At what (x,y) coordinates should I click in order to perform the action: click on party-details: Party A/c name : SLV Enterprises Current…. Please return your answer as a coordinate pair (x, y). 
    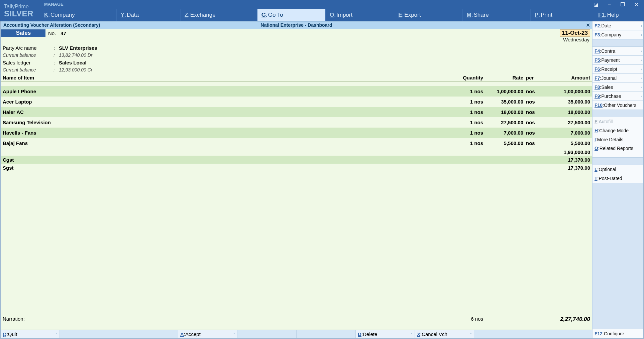
    Looking at the image, I should click on (296, 59).